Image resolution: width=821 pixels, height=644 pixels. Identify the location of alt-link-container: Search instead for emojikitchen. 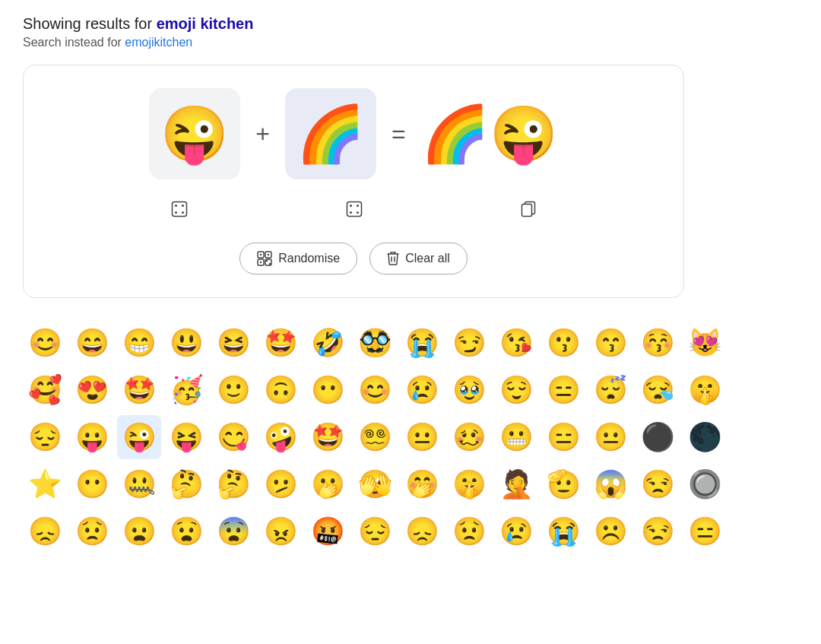
(410, 43).